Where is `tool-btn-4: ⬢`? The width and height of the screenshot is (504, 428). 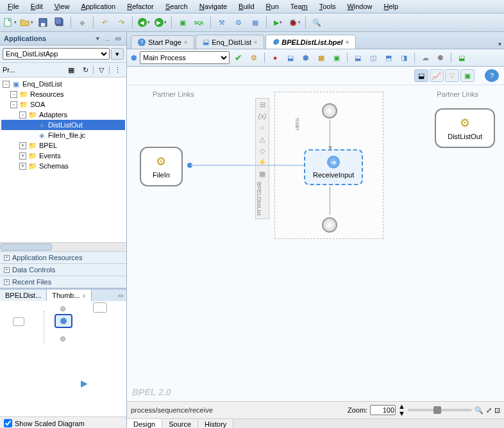
tool-btn-4: ⬢ is located at coordinates (306, 58).